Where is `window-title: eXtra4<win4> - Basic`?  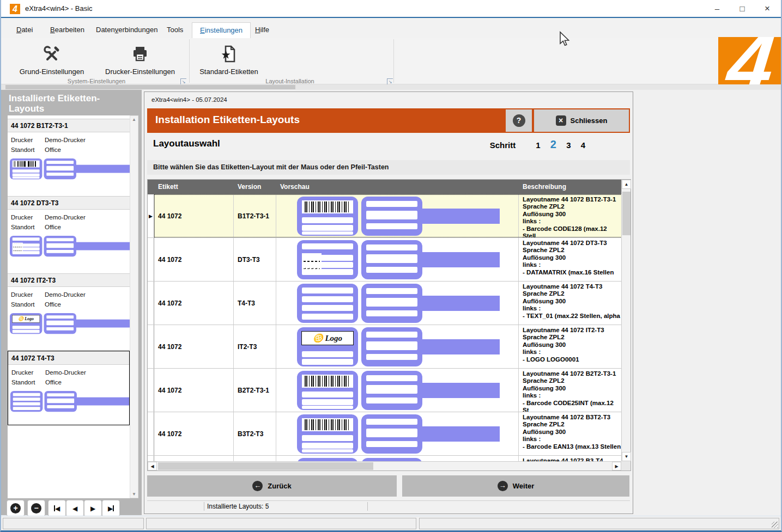
window-title: eXtra4<win4> - Basic is located at coordinates (59, 9).